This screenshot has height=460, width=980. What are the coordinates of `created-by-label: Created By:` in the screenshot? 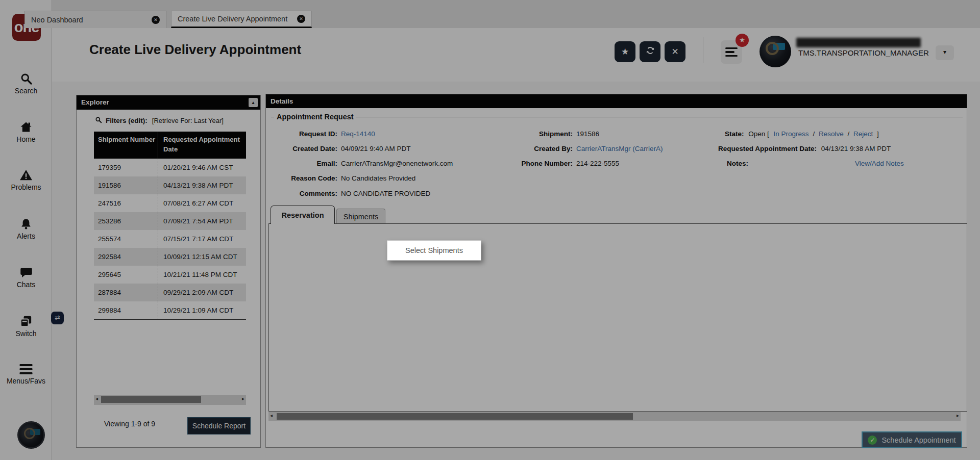 It's located at (527, 149).